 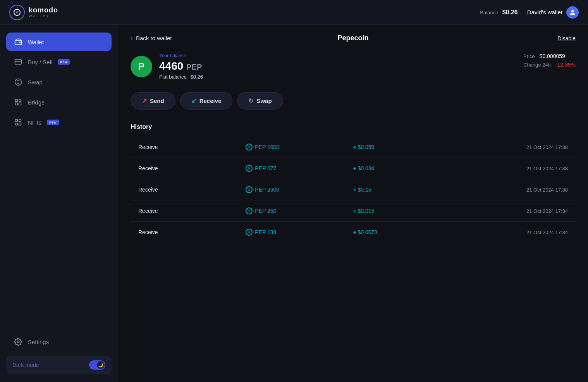 What do you see at coordinates (157, 101) in the screenshot?
I see `send-label: Send` at bounding box center [157, 101].